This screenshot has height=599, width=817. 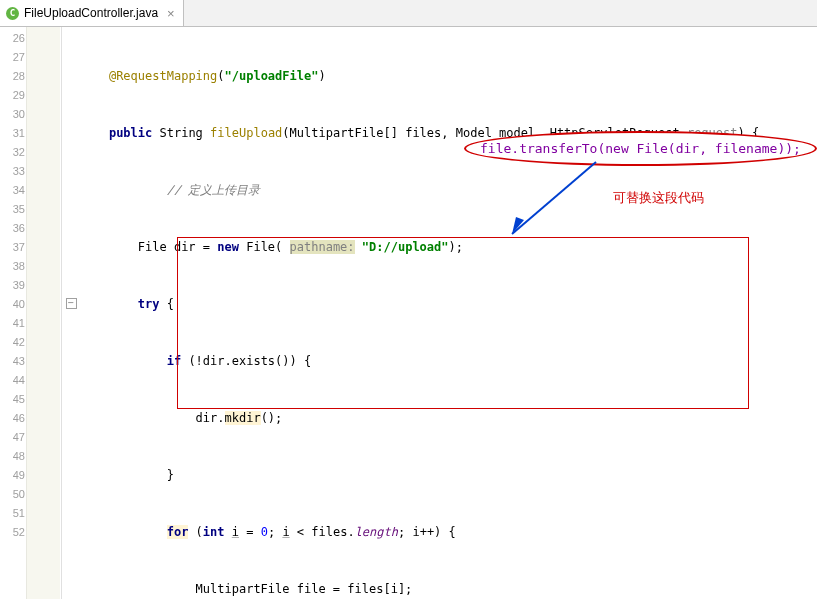 What do you see at coordinates (30, 418) in the screenshot?
I see `line-number: 46` at bounding box center [30, 418].